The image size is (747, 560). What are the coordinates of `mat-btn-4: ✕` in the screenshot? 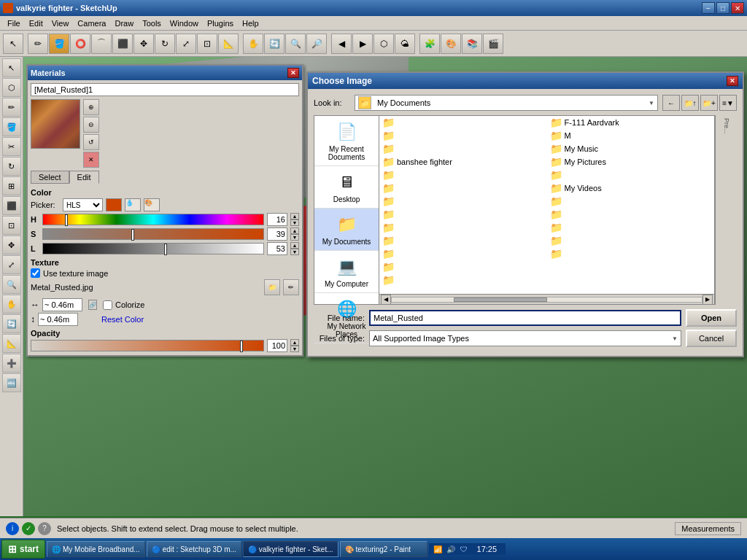 It's located at (91, 160).